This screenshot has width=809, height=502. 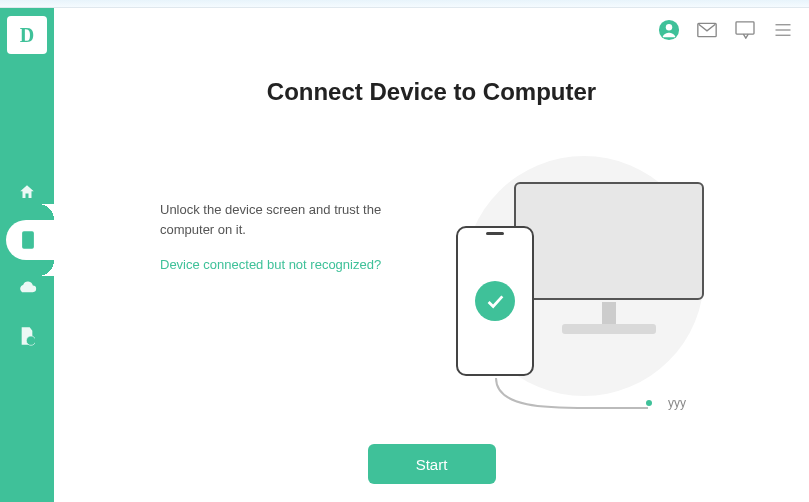 I want to click on help-link: Device connected but not recognized?, so click(x=270, y=264).